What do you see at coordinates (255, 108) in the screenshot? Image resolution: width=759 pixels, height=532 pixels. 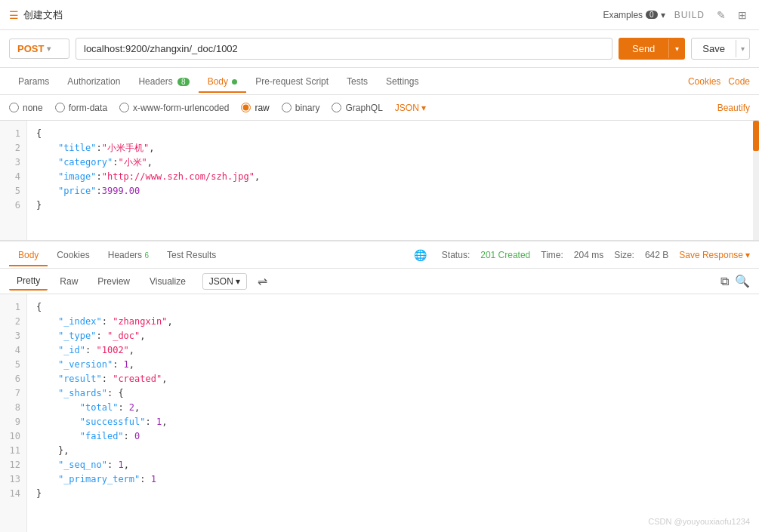 I see `opt-raw: raw` at bounding box center [255, 108].